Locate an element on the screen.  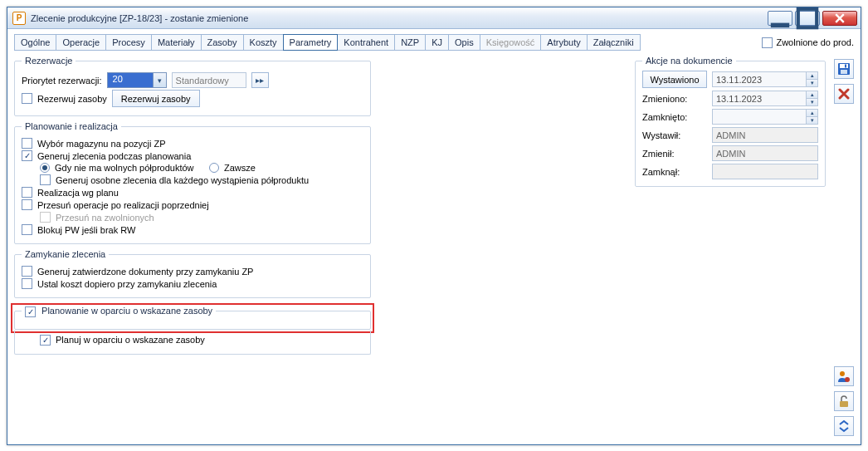
closed-date-value is located at coordinates (759, 116).